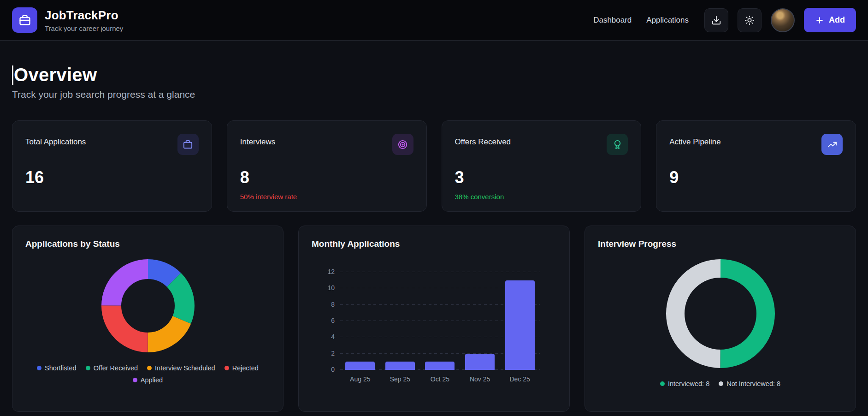 This screenshot has width=868, height=416. What do you see at coordinates (84, 20) in the screenshot?
I see `brand-text: JobTrackPro Track your career journey` at bounding box center [84, 20].